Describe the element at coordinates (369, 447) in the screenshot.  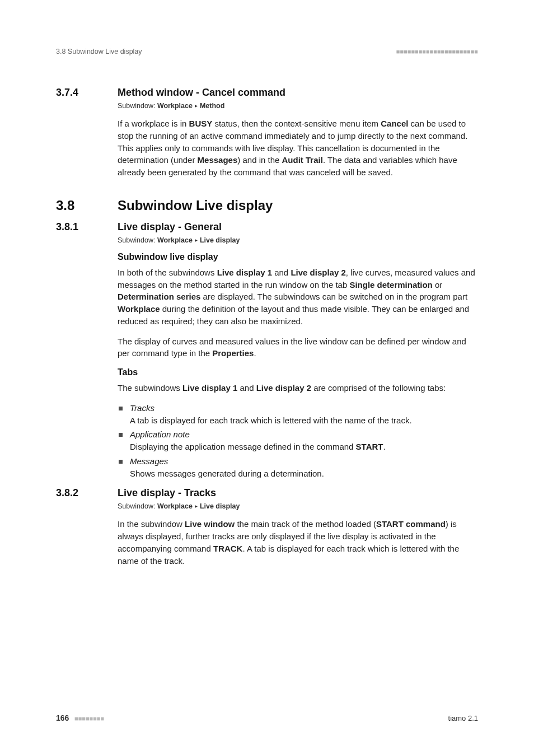
I see `start-bold: START` at that location.